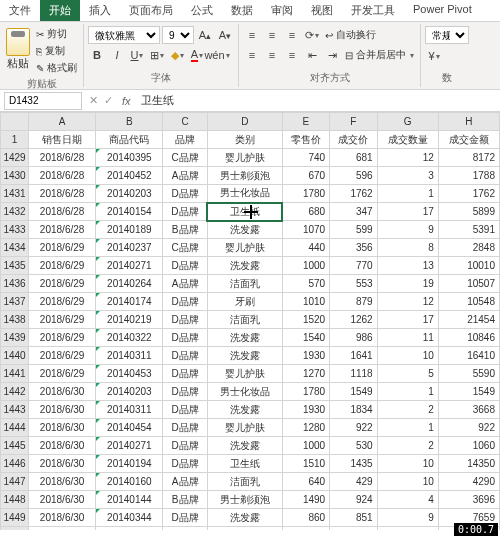  What do you see at coordinates (354, 410) in the screenshot?
I see `cell: 1834` at bounding box center [354, 410].